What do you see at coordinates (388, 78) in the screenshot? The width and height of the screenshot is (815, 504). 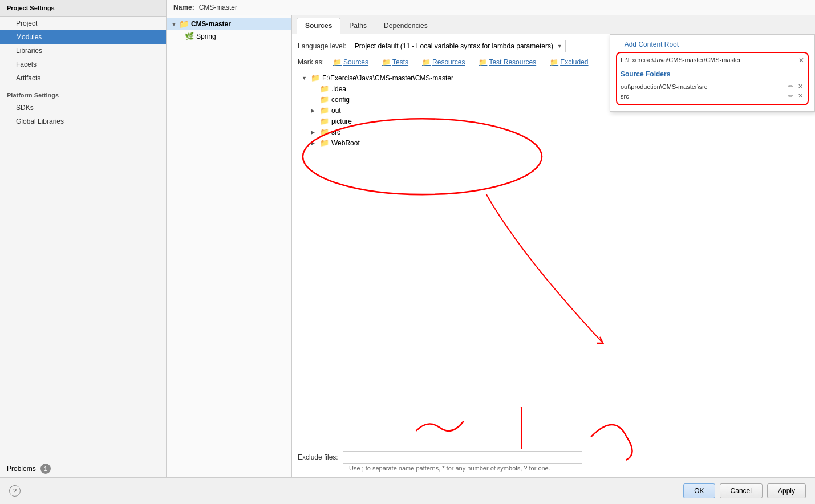 I see `tree-root-label: F:\Exercise\Java\CMS-master\CMS-master` at bounding box center [388, 78].